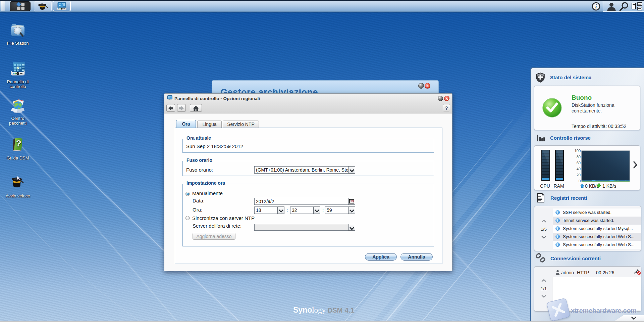 The width and height of the screenshot is (644, 322). Describe the element at coordinates (579, 169) in the screenshot. I see `svg-text: 40` at that location.